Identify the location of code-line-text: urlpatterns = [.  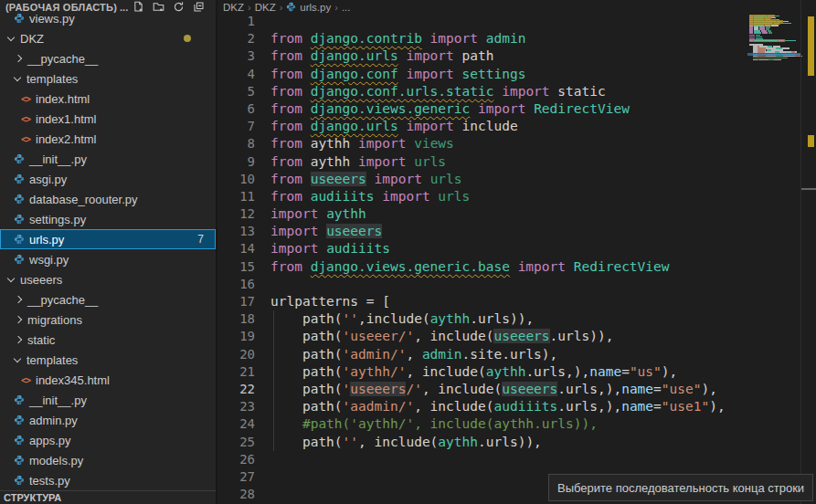
(331, 301).